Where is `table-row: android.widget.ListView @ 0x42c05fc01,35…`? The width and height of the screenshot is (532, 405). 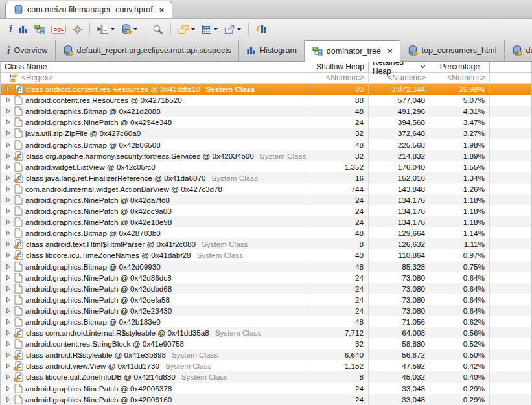
table-row: android.widget.ListView @ 0x42c05fc01,35… is located at coordinates (266, 167).